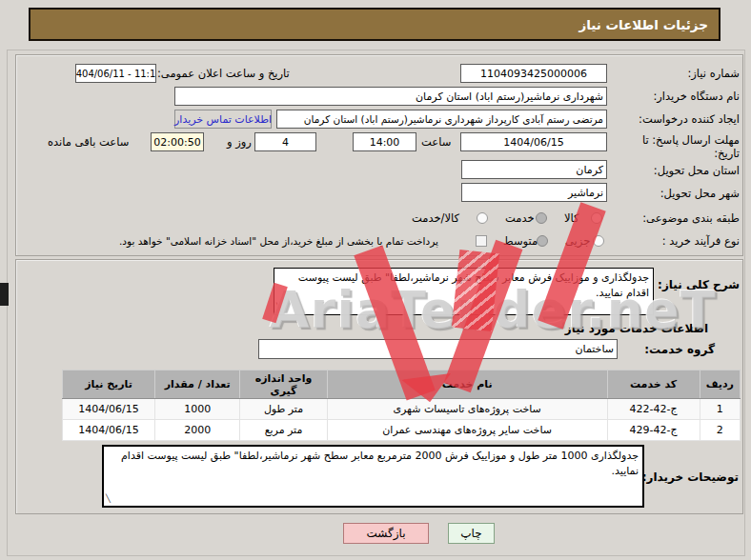 This screenshot has width=751, height=560. What do you see at coordinates (713, 73) in the screenshot?
I see `need-number-label: شماره نیاز:` at bounding box center [713, 73].